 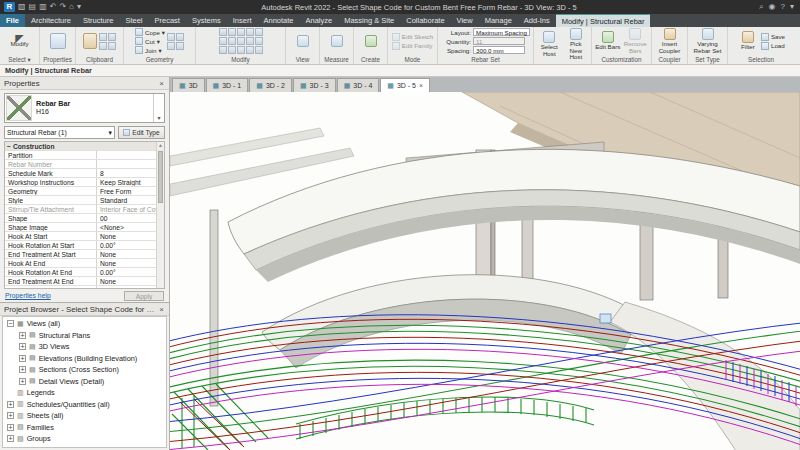 I want to click on edit-type-button: Edit Type, so click(x=142, y=132).